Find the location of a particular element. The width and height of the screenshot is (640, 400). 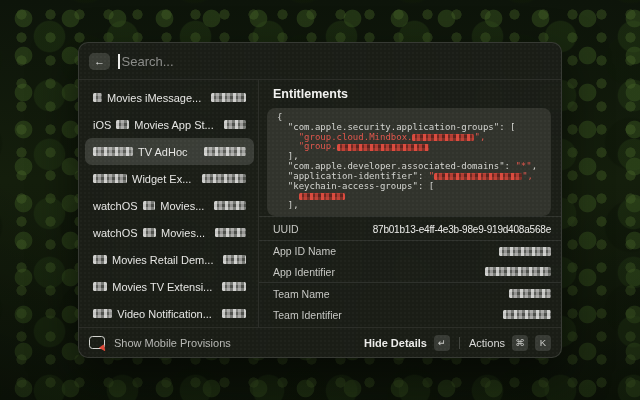

metadata-label: App ID Name is located at coordinates (304, 251).